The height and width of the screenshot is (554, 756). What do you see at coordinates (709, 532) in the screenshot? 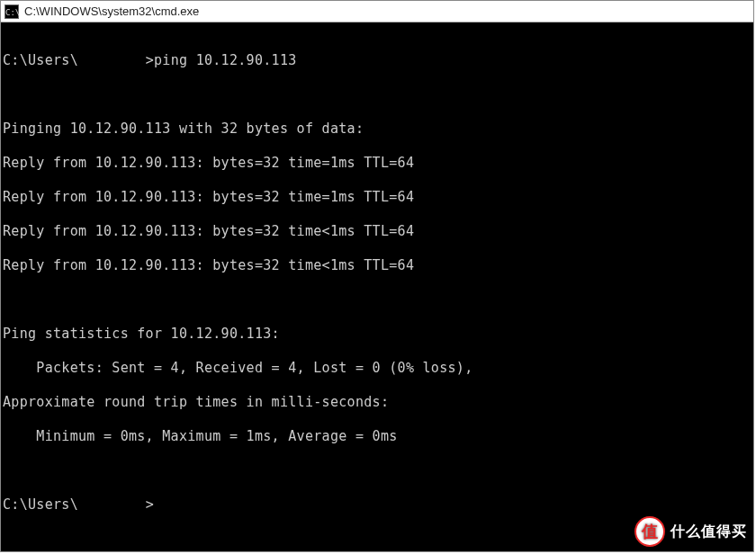
I see `watermark-text: 什么值得买` at bounding box center [709, 532].